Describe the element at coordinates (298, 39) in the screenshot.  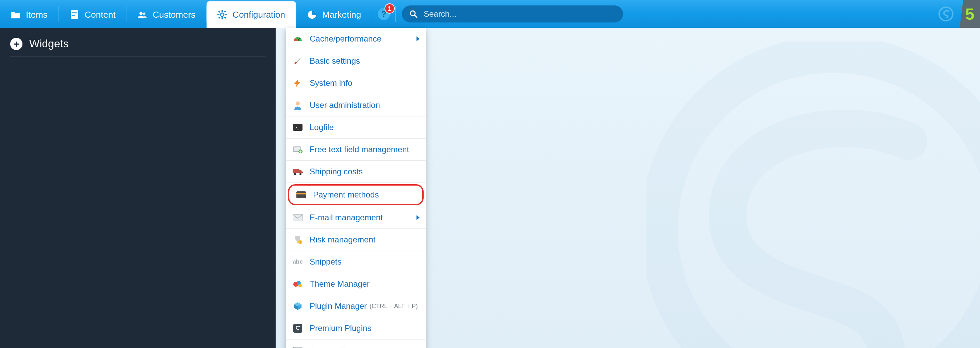
I see `performance-icon` at that location.